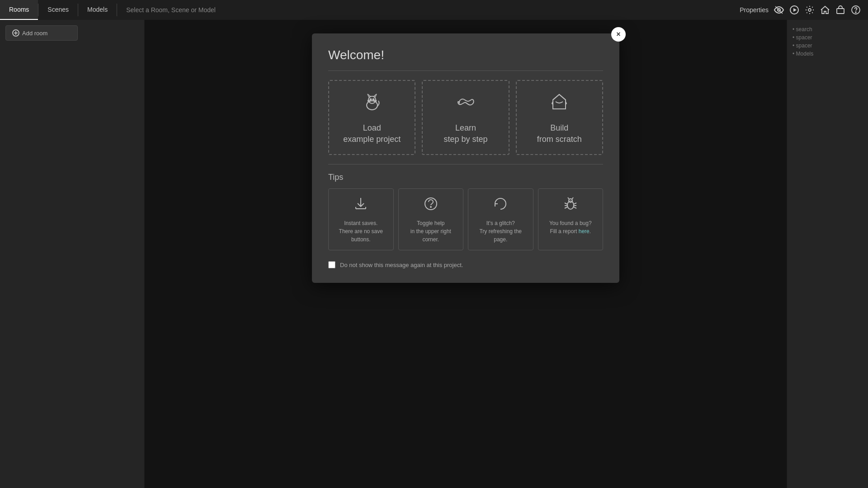  I want to click on eye-icon, so click(779, 10).